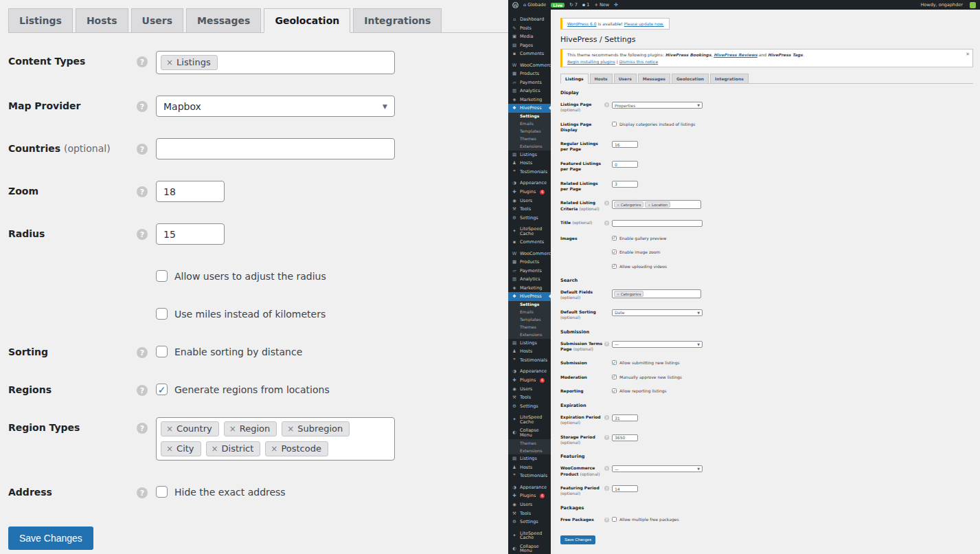  I want to click on sidebar-item: ▥ Analytics, so click(529, 279).